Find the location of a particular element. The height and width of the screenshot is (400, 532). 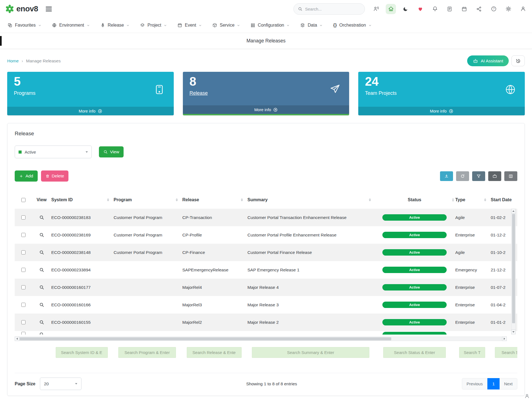

vertical-scroll-track is located at coordinates (513, 272).